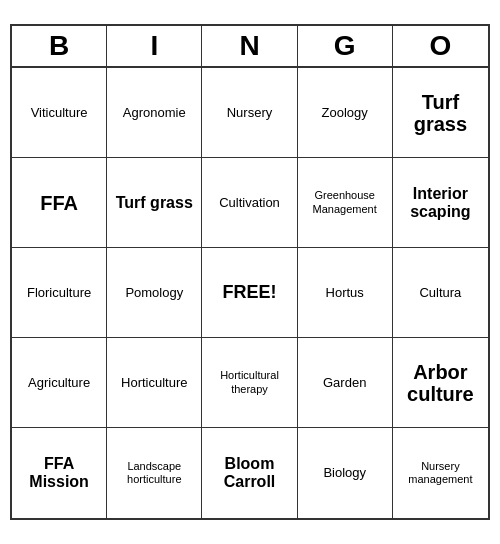 This screenshot has width=500, height=544. Describe the element at coordinates (346, 293) in the screenshot. I see `bingo-cell: Hortus` at that location.